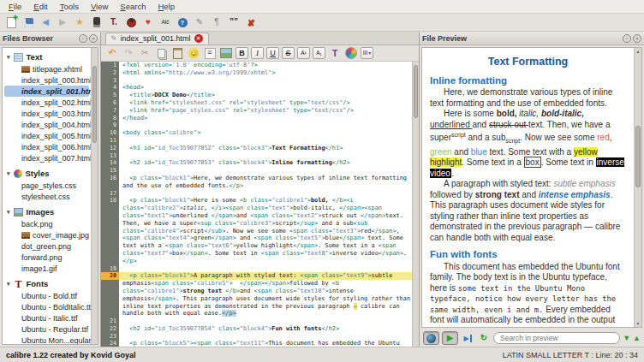  Describe the element at coordinates (112, 53) in the screenshot. I see `undo-icon: ↶` at that location.